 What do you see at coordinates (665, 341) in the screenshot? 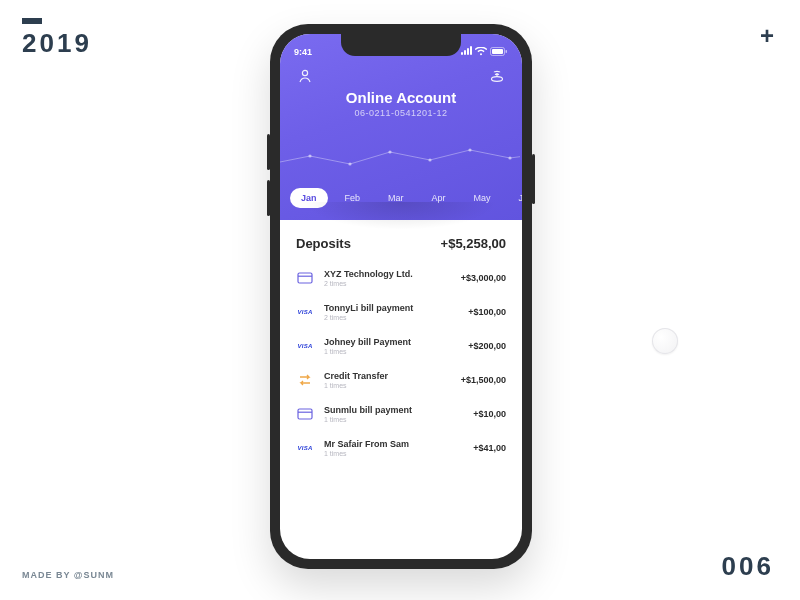
I see `decorative-circle` at bounding box center [665, 341].